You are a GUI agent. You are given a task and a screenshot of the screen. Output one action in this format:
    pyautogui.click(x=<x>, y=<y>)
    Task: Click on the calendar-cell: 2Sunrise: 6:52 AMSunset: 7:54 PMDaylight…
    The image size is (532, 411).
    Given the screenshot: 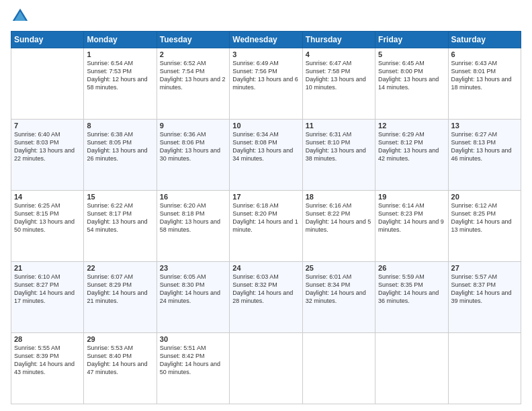 What is the action you would take?
    pyautogui.click(x=193, y=84)
    